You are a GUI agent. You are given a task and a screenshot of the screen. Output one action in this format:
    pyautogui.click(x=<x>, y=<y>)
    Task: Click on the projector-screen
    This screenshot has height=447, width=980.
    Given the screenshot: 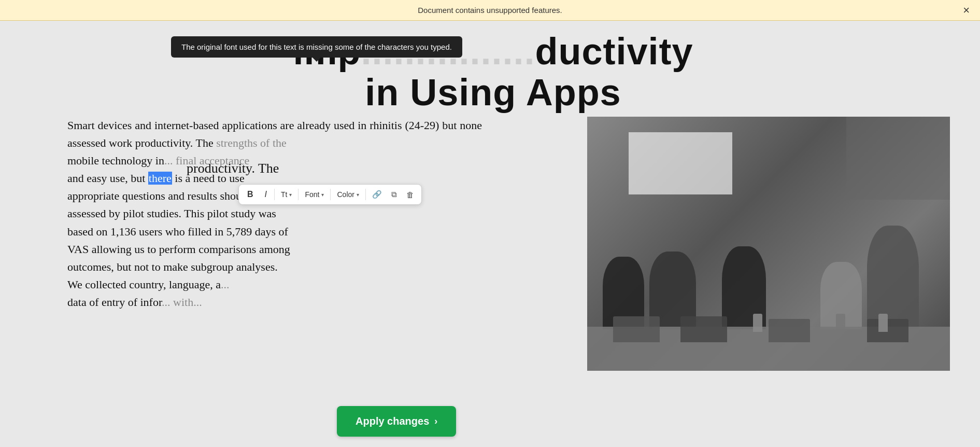 What is the action you would take?
    pyautogui.click(x=680, y=163)
    